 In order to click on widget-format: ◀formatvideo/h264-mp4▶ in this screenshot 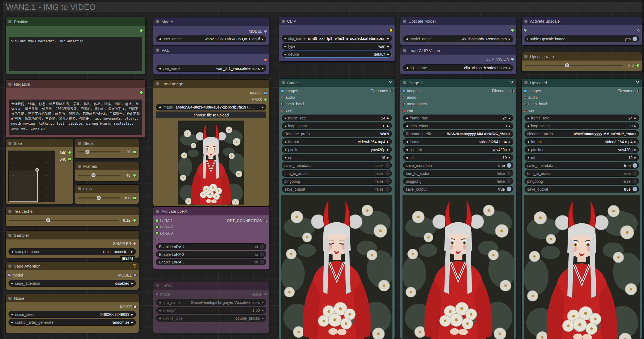, I will do `click(337, 142)`.